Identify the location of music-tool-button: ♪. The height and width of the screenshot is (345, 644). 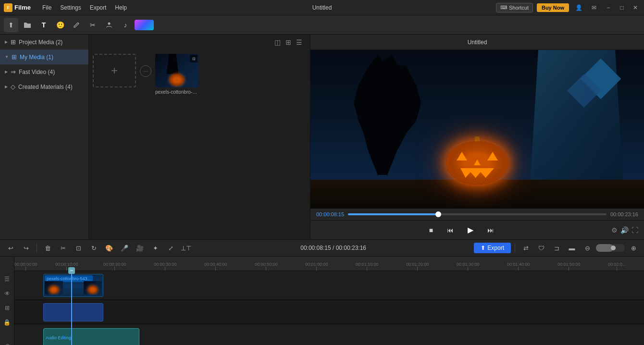
(125, 25).